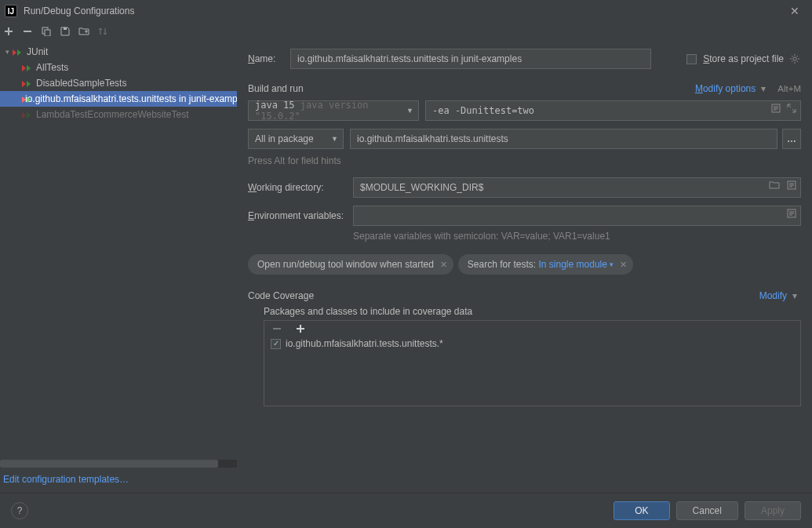  I want to click on env-vars-label: Environment variables:, so click(300, 216).